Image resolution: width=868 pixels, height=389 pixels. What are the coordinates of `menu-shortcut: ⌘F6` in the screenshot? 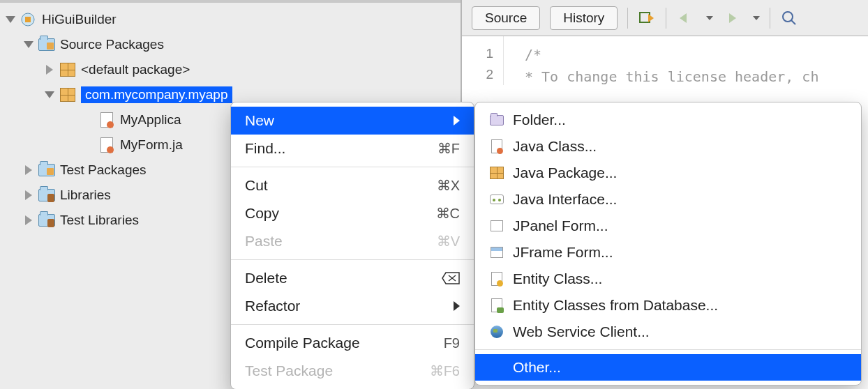 It's located at (445, 371).